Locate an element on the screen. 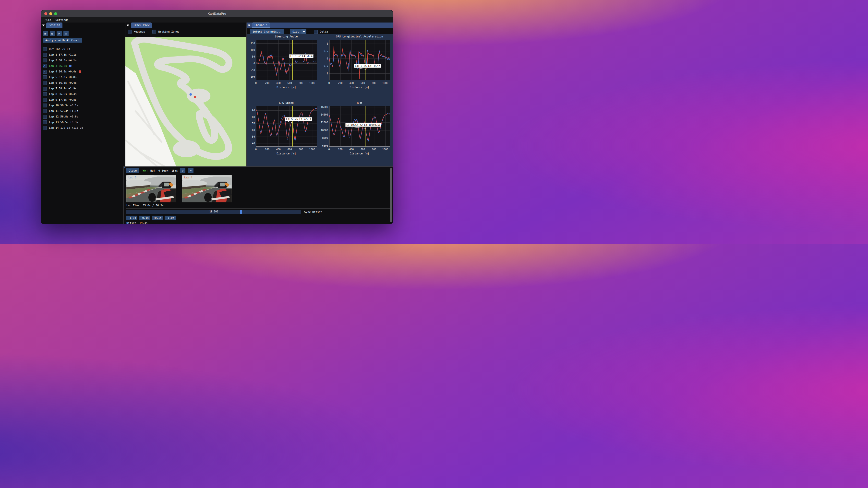  delta-label: Delta is located at coordinates (324, 32).